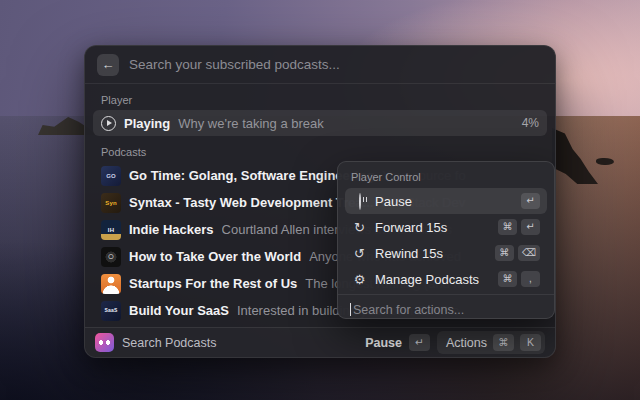  What do you see at coordinates (111, 230) in the screenshot?
I see `podcast-art: IH` at bounding box center [111, 230].